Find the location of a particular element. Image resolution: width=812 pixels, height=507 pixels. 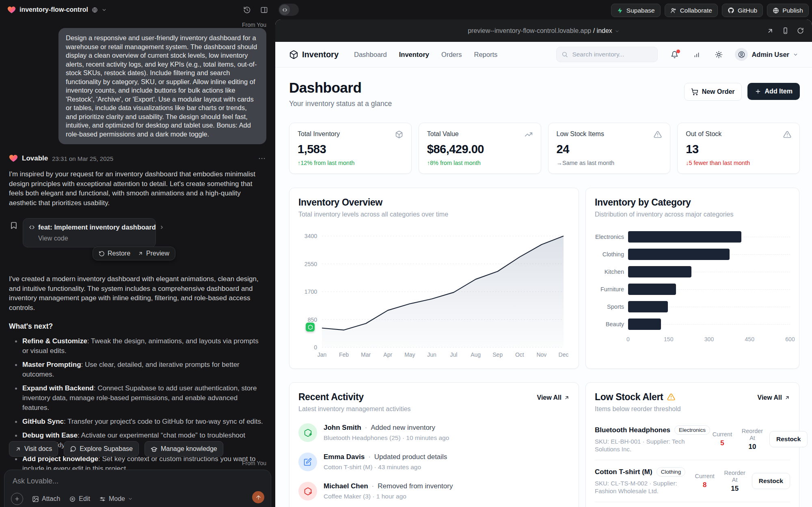

category-bar-row: Electronics is located at coordinates (693, 236).